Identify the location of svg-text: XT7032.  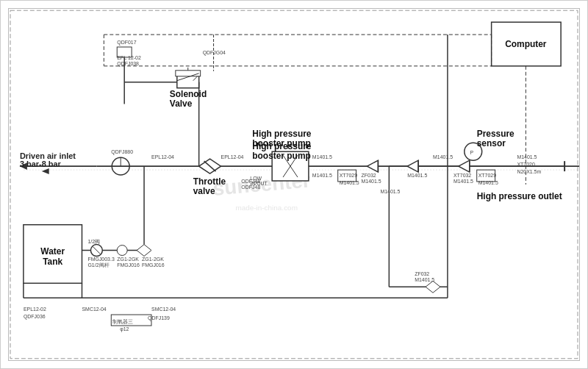
(462, 175).